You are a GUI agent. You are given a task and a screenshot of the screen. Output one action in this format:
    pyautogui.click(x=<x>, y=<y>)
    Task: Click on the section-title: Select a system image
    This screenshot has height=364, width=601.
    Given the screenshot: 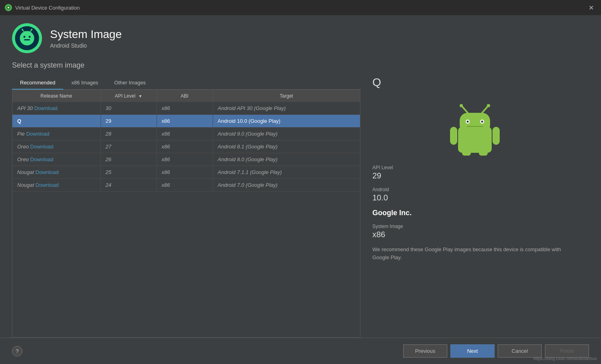 What is the action you would take?
    pyautogui.click(x=300, y=66)
    